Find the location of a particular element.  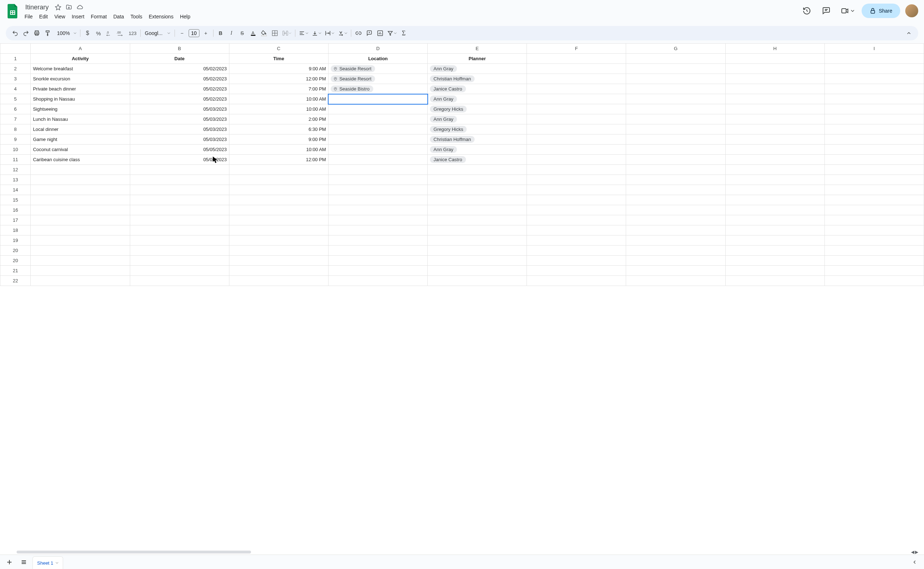

cell: Activity is located at coordinates (80, 59).